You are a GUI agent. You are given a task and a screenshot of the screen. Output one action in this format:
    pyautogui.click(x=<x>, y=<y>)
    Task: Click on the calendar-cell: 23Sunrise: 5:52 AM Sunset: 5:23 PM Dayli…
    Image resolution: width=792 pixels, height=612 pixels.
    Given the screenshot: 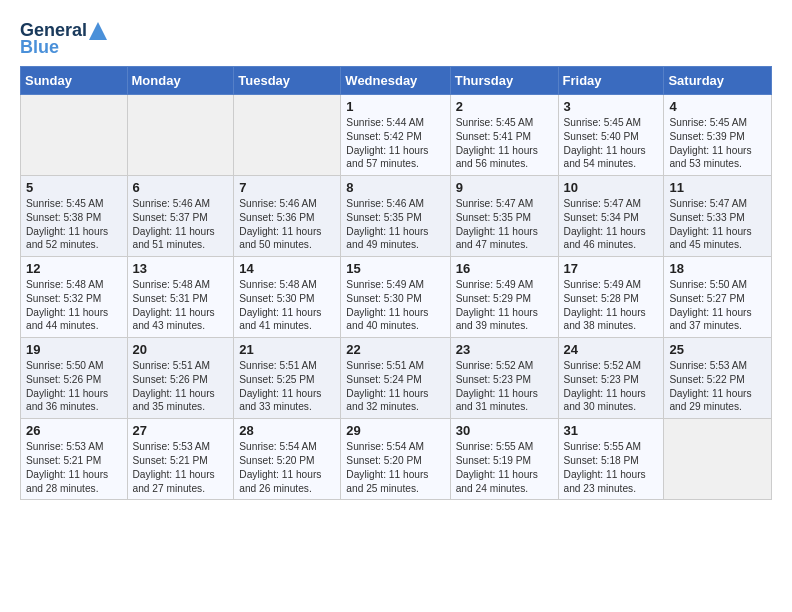 What is the action you would take?
    pyautogui.click(x=504, y=378)
    